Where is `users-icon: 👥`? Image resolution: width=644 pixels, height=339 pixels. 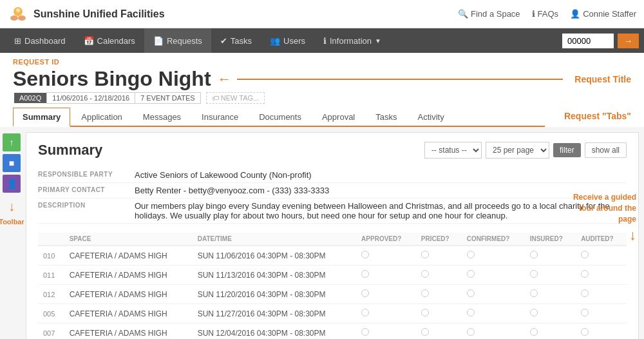
users-icon: 👥 is located at coordinates (275, 41).